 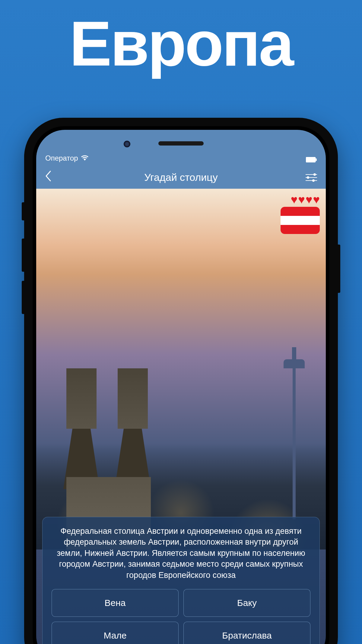 What do you see at coordinates (247, 633) in the screenshot?
I see `answer-option-3: Братислава` at bounding box center [247, 633].